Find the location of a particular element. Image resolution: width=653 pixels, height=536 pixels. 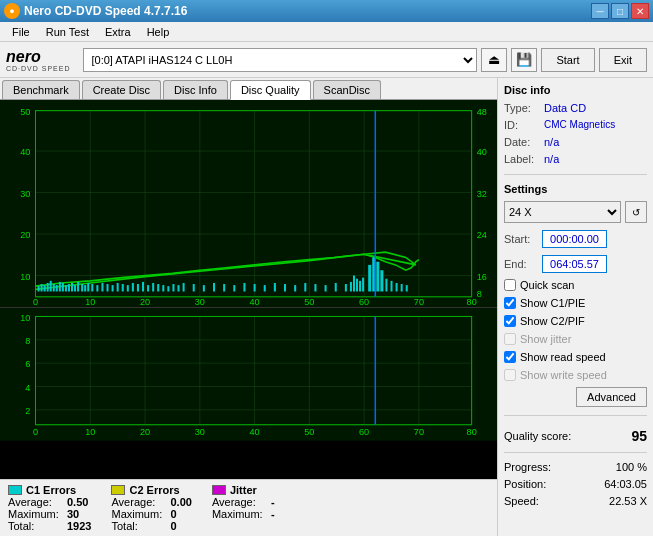

legend-c2-max-value: 0 is located at coordinates (173, 514).